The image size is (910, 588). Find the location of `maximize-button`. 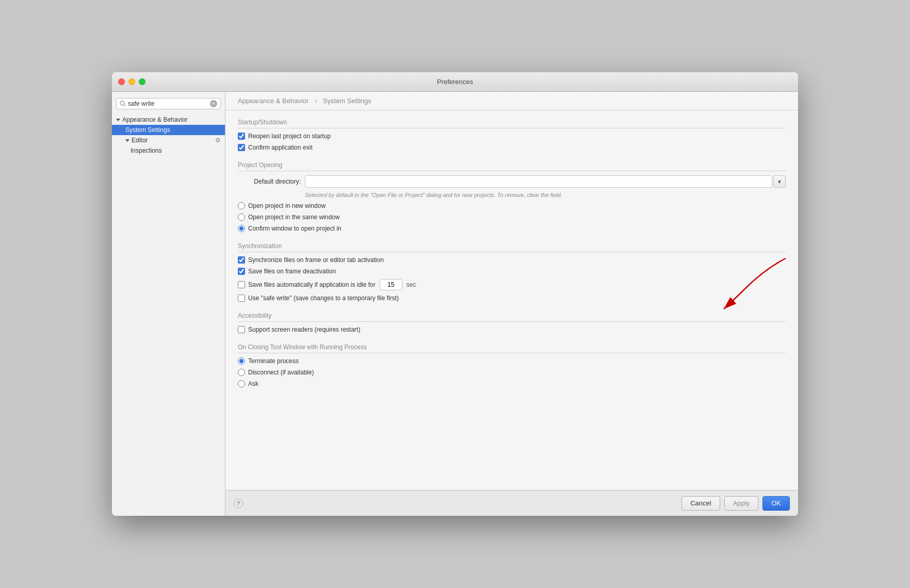

maximize-button is located at coordinates (142, 81).